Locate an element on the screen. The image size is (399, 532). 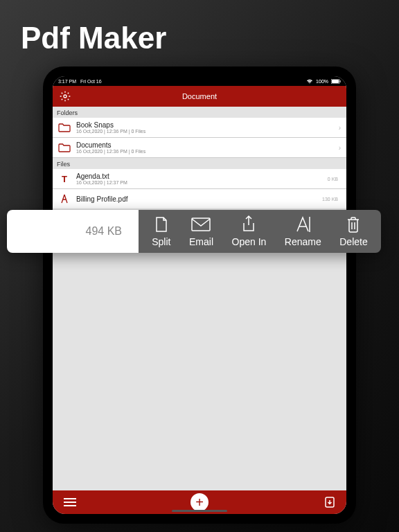
action-label: Delete is located at coordinates (353, 242).